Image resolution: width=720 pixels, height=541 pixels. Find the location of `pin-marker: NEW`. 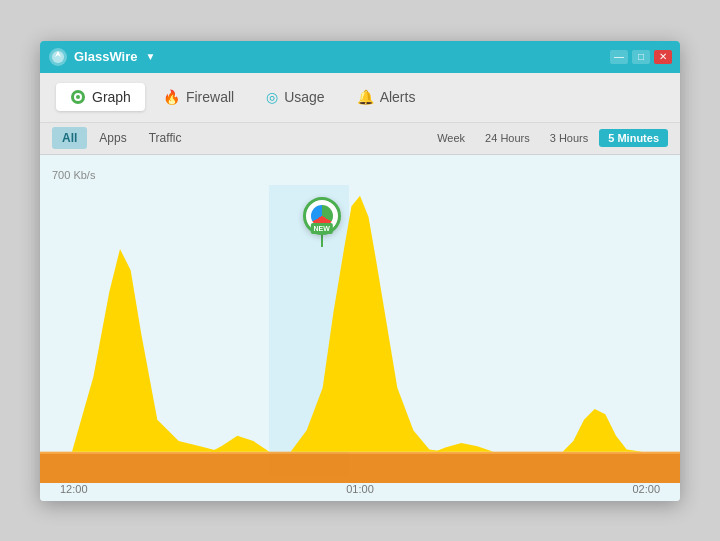

pin-marker: NEW is located at coordinates (322, 222).